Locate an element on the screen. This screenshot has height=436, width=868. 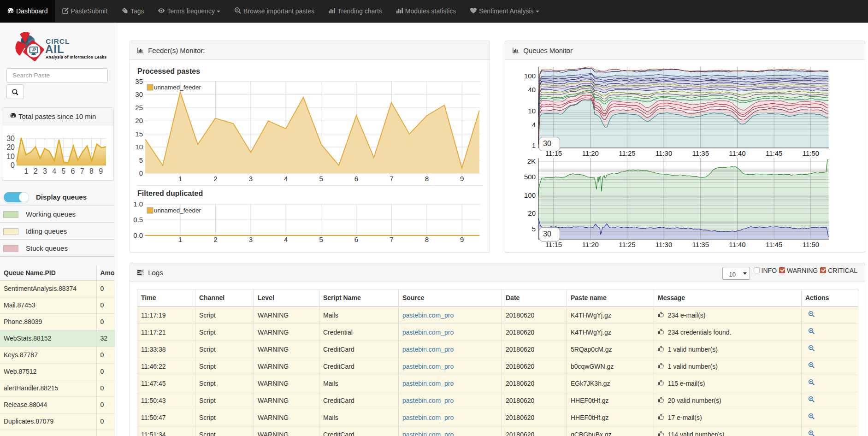
svg-text: 11:50 is located at coordinates (811, 244).